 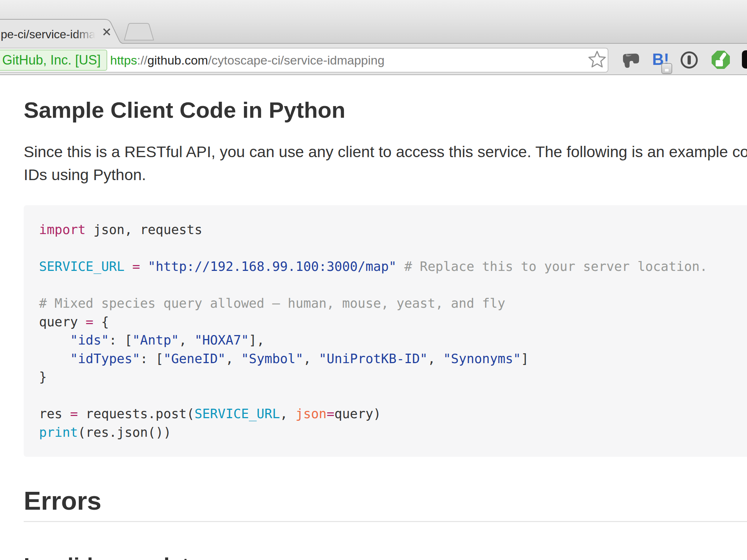 What do you see at coordinates (54, 60) in the screenshot?
I see `ev-certificate-badge: GitHub, Inc. [US]` at bounding box center [54, 60].